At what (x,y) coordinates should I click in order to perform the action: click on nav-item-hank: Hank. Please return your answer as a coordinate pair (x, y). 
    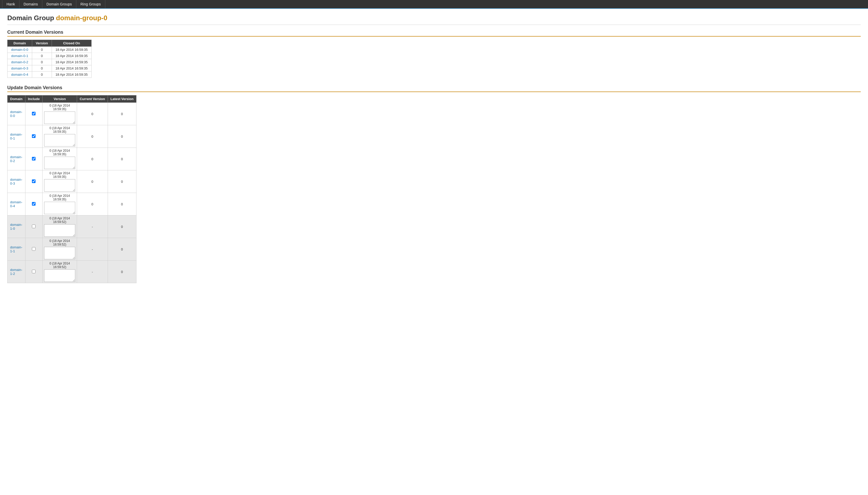
    Looking at the image, I should click on (11, 4).